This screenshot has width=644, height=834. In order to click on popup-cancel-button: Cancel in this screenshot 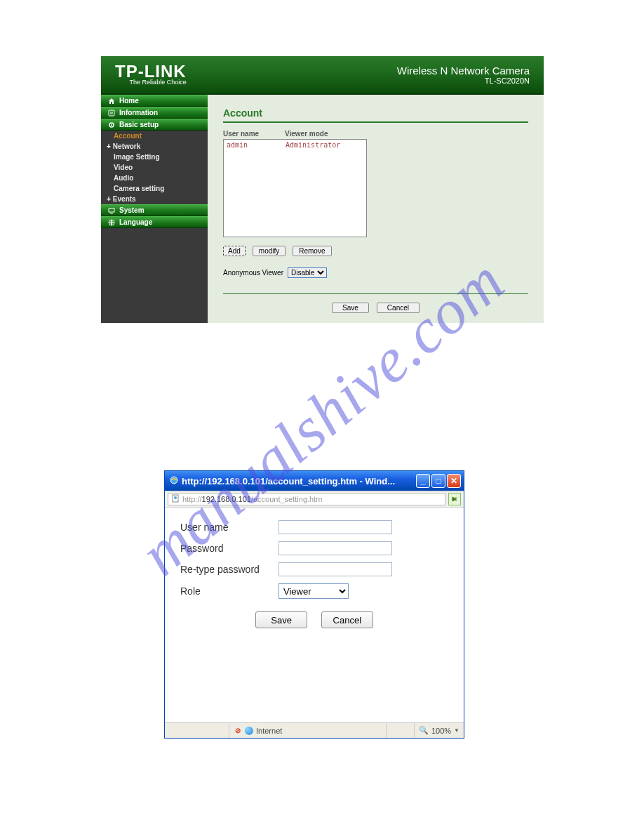, I will do `click(347, 620)`.